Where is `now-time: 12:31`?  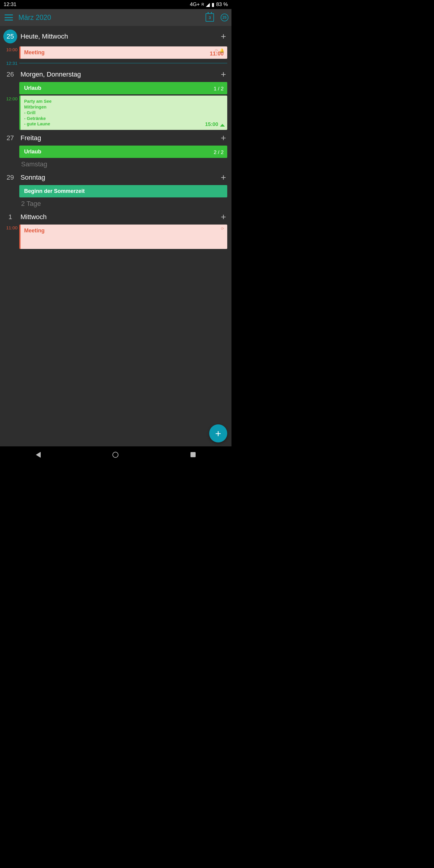 now-time: 12:31 is located at coordinates (11, 63).